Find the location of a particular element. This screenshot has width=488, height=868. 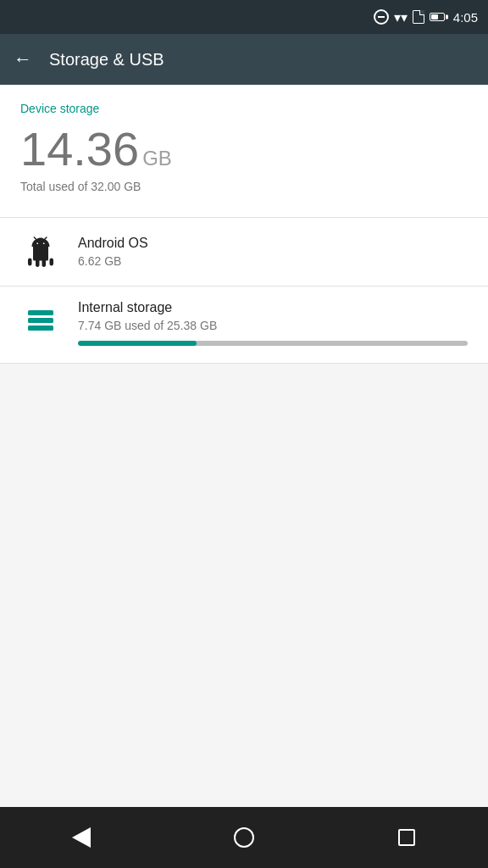

status-icons: ▾▾ 4:05 is located at coordinates (425, 17).